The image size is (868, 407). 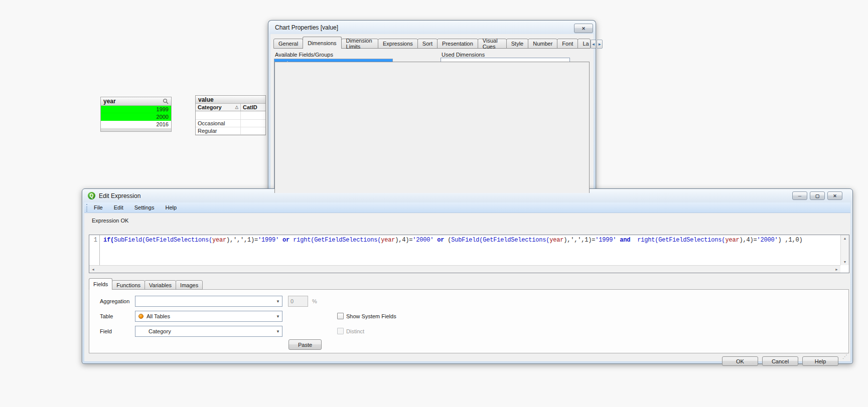 What do you see at coordinates (818, 196) in the screenshot?
I see `maximize-icon: ▢` at bounding box center [818, 196].